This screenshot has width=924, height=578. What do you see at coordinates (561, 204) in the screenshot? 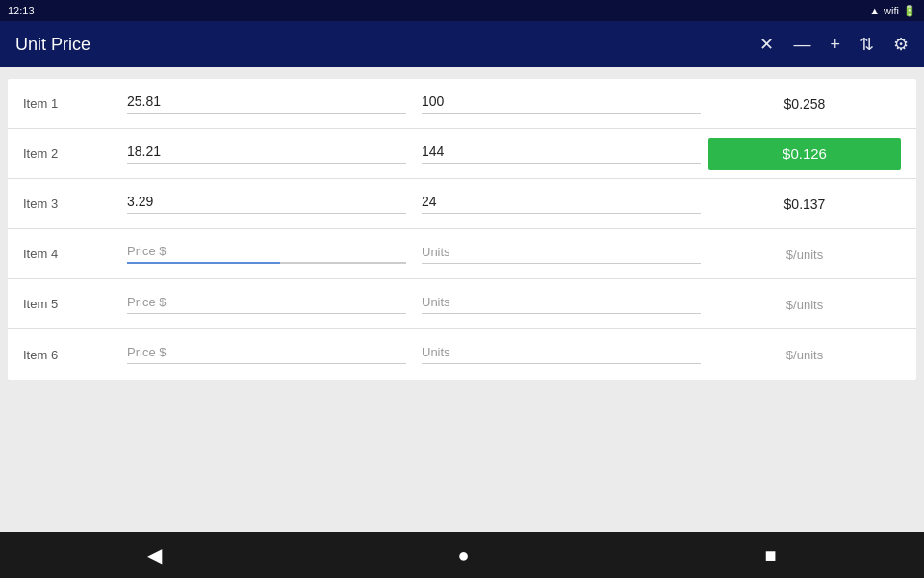
I see `units-cell: 24` at bounding box center [561, 204].